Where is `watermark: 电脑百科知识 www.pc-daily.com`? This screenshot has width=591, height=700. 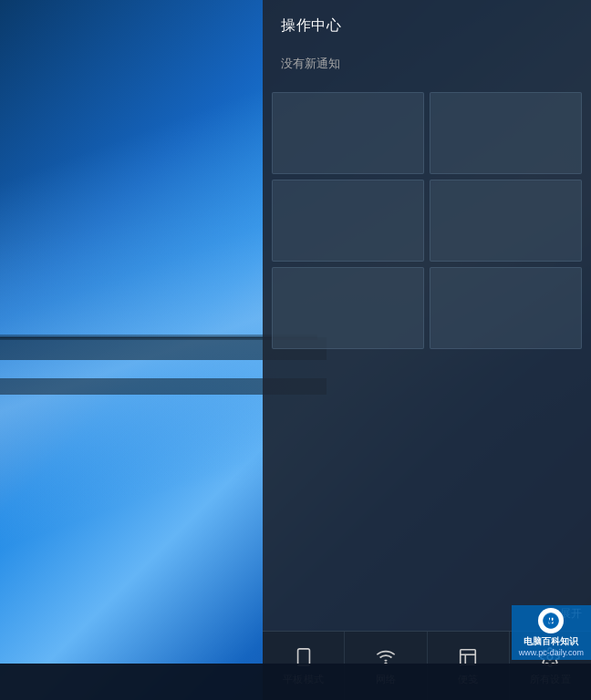
watermark: 电脑百科知识 www.pc-daily.com is located at coordinates (551, 633).